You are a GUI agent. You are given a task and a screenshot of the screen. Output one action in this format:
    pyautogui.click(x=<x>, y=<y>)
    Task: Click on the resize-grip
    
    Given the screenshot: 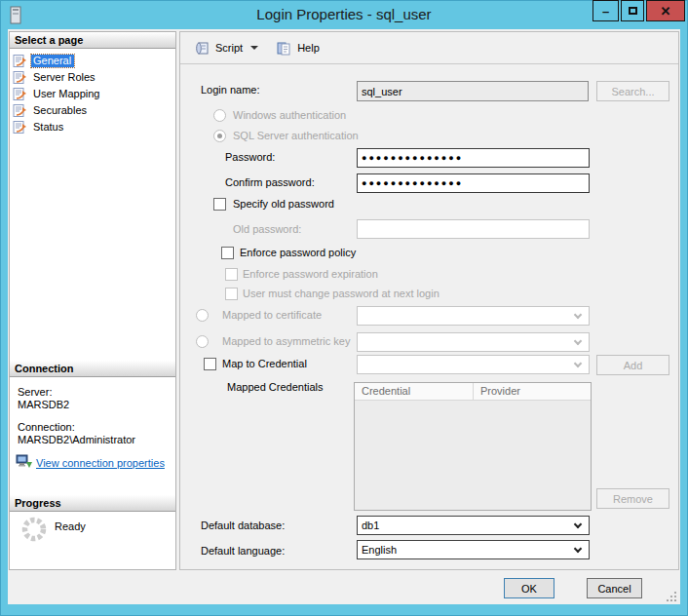 What is the action you would take?
    pyautogui.click(x=672, y=597)
    